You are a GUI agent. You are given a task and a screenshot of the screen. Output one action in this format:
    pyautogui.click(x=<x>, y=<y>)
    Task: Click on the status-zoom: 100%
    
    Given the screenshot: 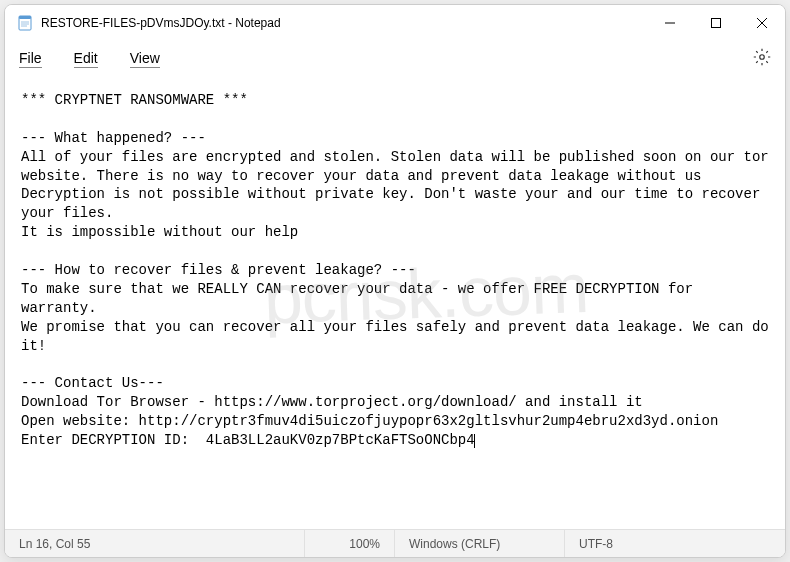 What is the action you would take?
    pyautogui.click(x=350, y=544)
    